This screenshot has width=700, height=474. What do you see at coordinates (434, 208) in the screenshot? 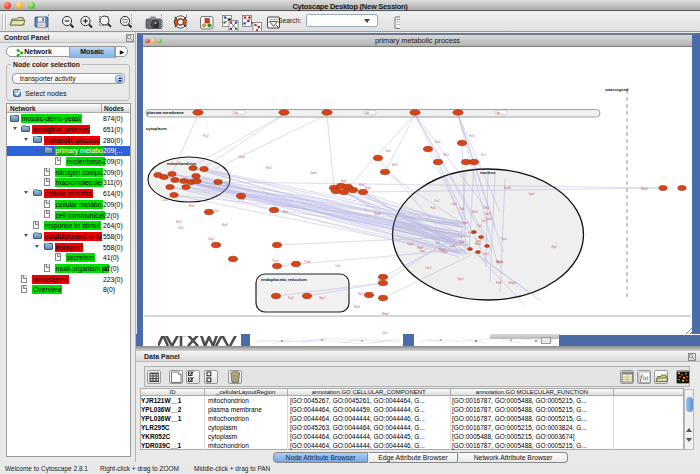
I see `svg-text: Fui1` at bounding box center [434, 208].